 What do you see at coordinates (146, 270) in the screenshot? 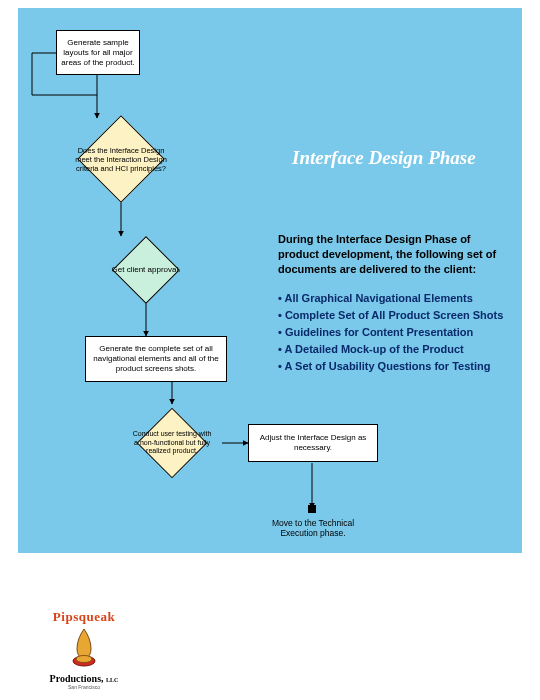
I see `decision-client-approval: Get client approval.` at bounding box center [146, 270].